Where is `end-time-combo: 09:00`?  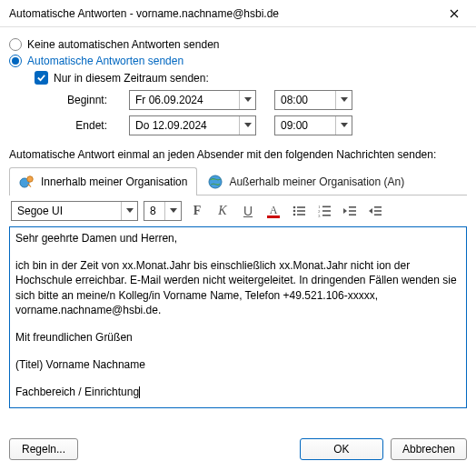
end-time-combo: 09:00 is located at coordinates (313, 125).